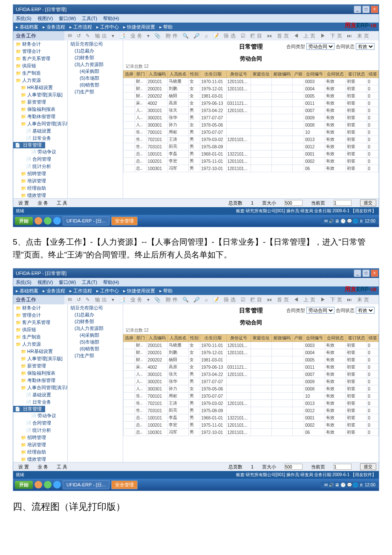 This screenshot has width=392, height=555. I want to click on tree-item: (1)总裁办, so click(95, 51).